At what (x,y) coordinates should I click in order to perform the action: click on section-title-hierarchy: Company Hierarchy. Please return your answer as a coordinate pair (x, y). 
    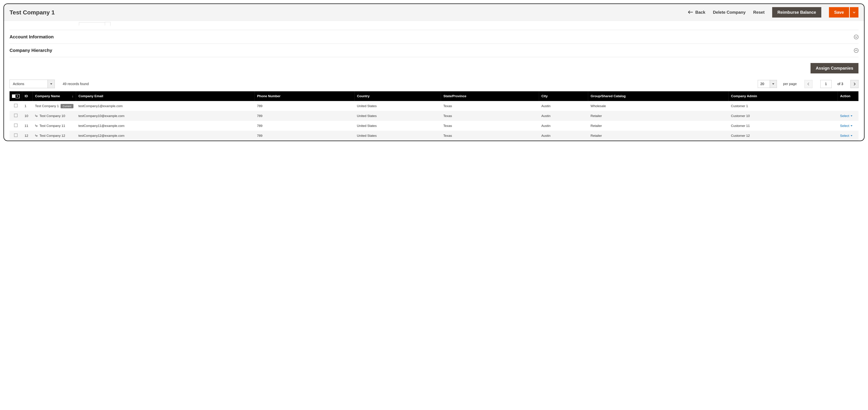
    Looking at the image, I should click on (432, 51).